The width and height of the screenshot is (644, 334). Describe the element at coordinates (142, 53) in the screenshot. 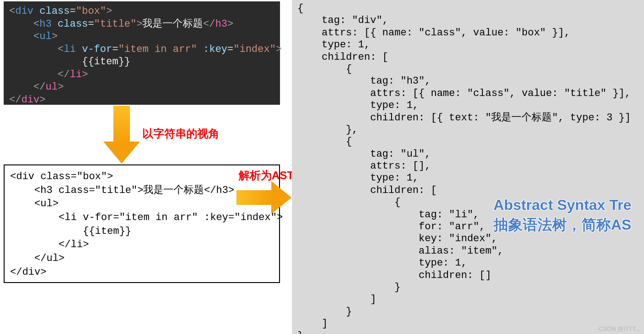

I see `vue-template-code-dark: <div class="box"> <h3 class="title">我是一个…` at that location.